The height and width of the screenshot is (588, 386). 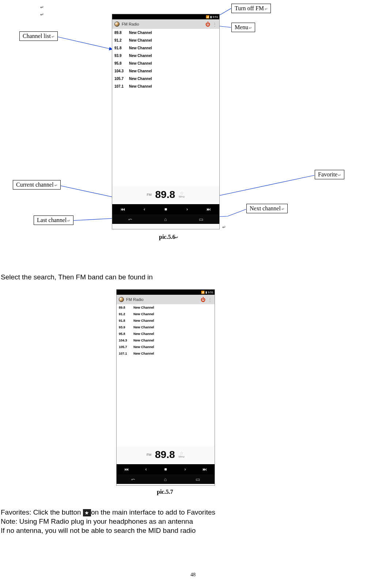 What do you see at coordinates (87, 513) in the screenshot?
I see `favorite-button-icon: ★` at bounding box center [87, 513].